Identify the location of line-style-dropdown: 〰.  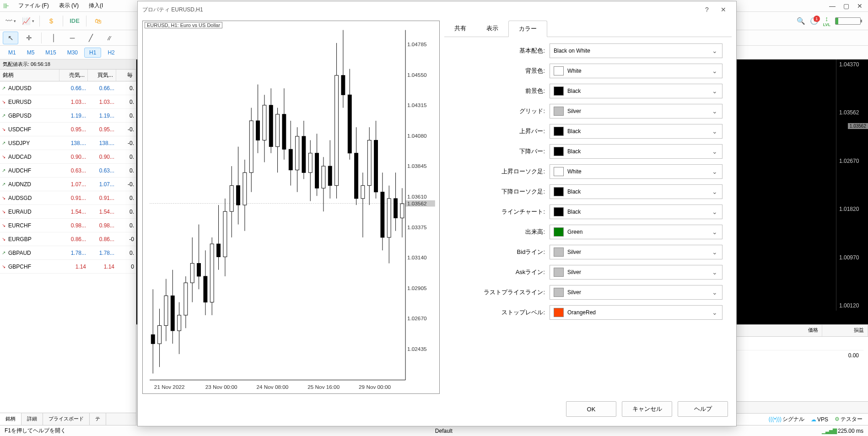
(11, 21).